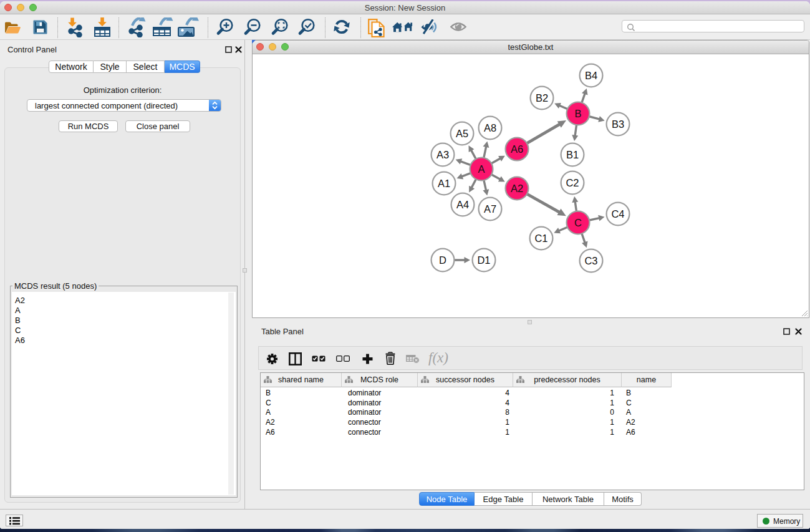 Image resolution: width=810 pixels, height=532 pixels. What do you see at coordinates (443, 260) in the screenshot?
I see `svg-text: D` at bounding box center [443, 260].